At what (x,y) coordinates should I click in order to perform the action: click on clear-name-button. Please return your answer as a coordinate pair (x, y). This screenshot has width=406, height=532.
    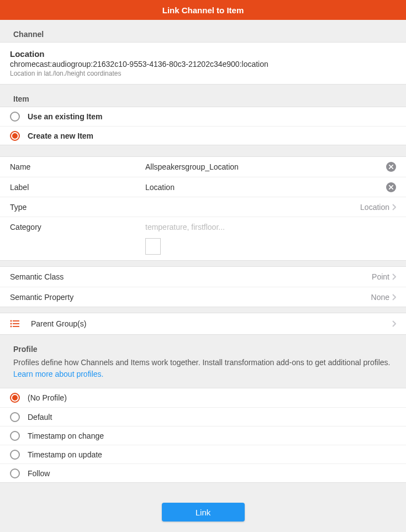
    Looking at the image, I should click on (391, 167).